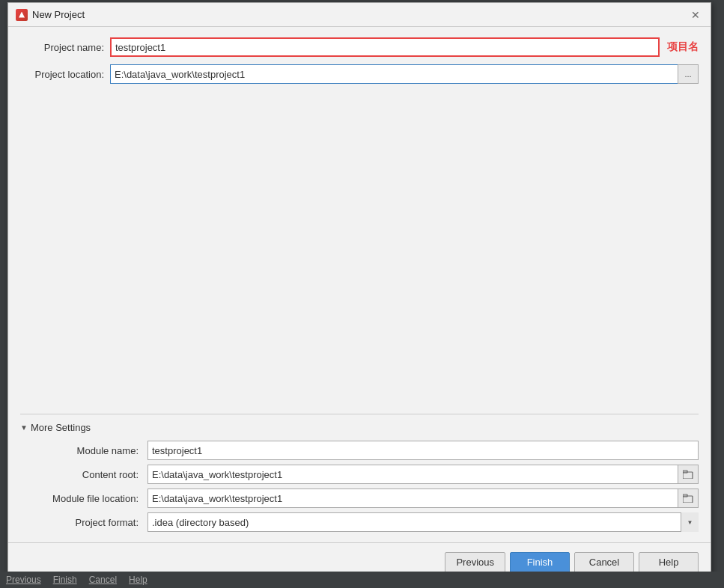 The image size is (724, 588). What do you see at coordinates (423, 474) in the screenshot?
I see `content-root-input-wrapper` at bounding box center [423, 474].